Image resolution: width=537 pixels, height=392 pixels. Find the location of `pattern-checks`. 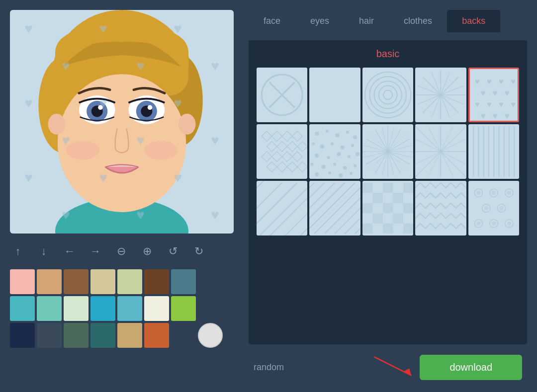

pattern-checks is located at coordinates (388, 208).